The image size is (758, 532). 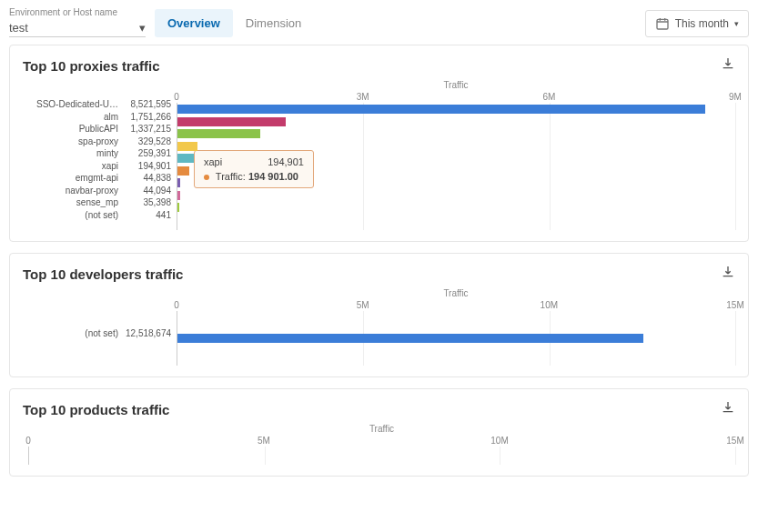 I want to click on panel-title: Top 10 products traffic, so click(x=96, y=409).